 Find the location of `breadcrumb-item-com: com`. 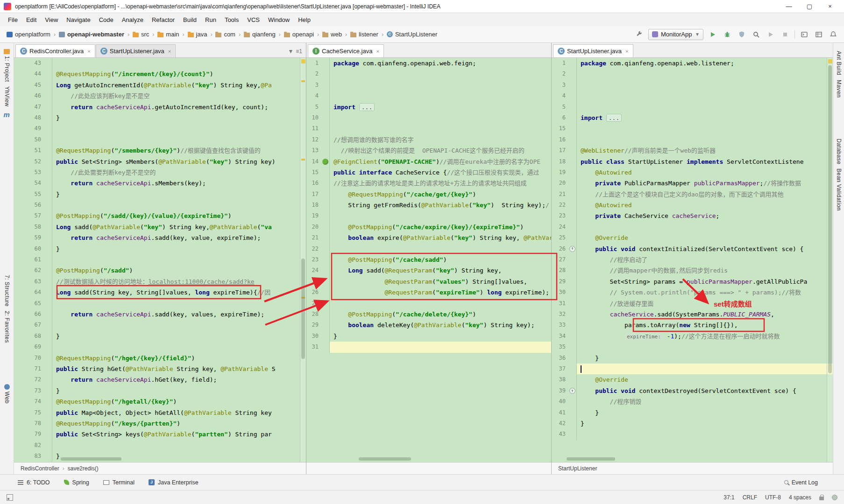

breadcrumb-item-com: com is located at coordinates (225, 35).